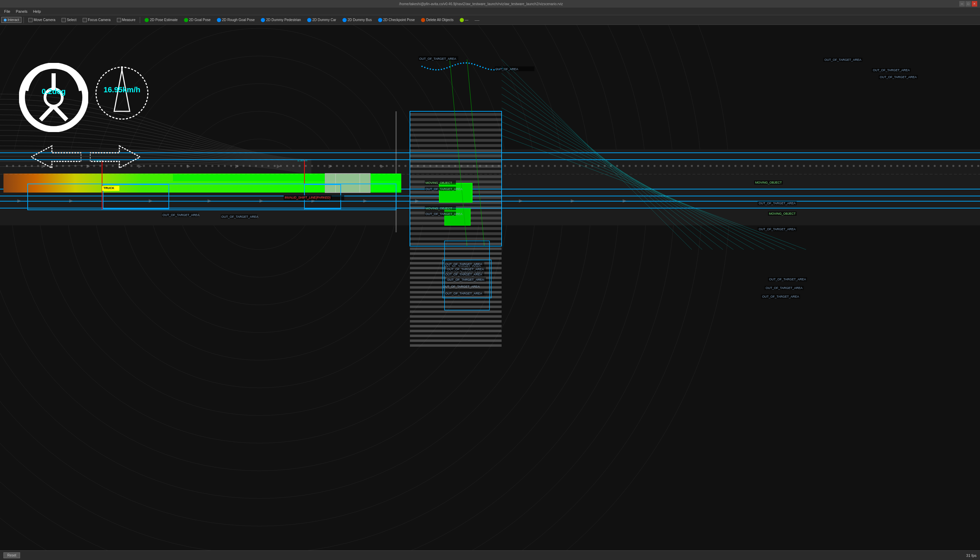  Describe the element at coordinates (971, 555) in the screenshot. I see `fps-counter: 31 fps` at that location.